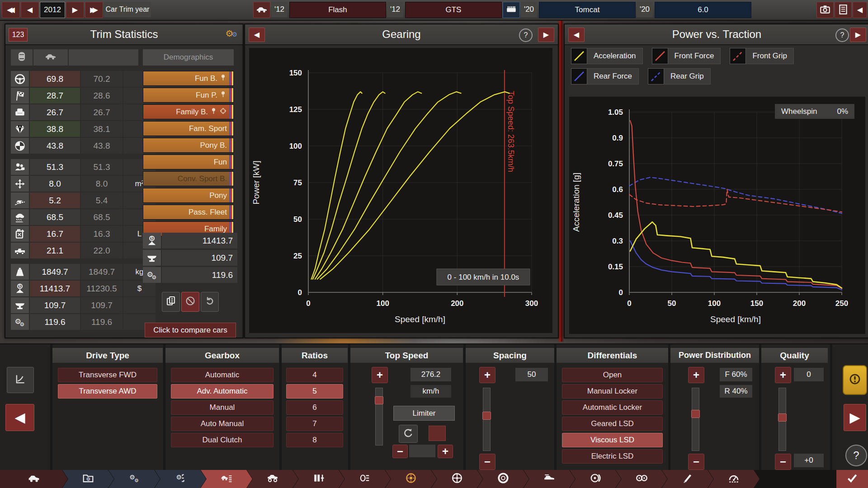 The width and height of the screenshot is (868, 488). Describe the element at coordinates (696, 462) in the screenshot. I see `power-dist-minus-button: −` at that location.